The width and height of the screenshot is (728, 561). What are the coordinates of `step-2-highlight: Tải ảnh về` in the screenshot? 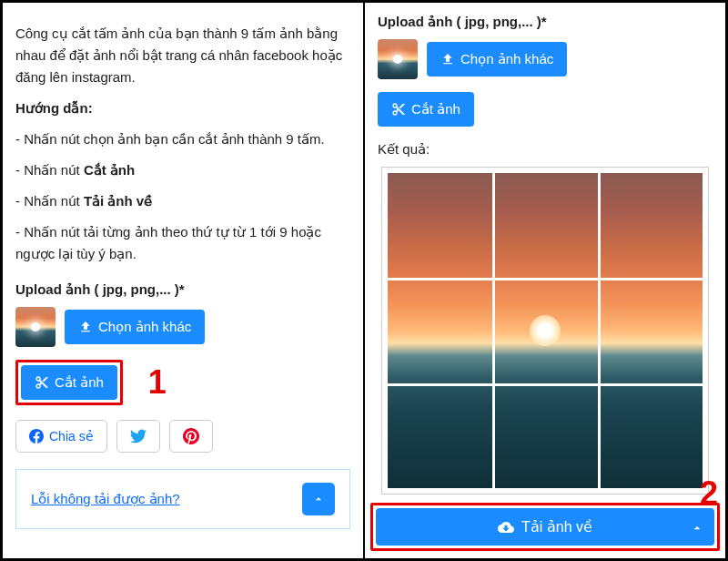 It's located at (545, 526).